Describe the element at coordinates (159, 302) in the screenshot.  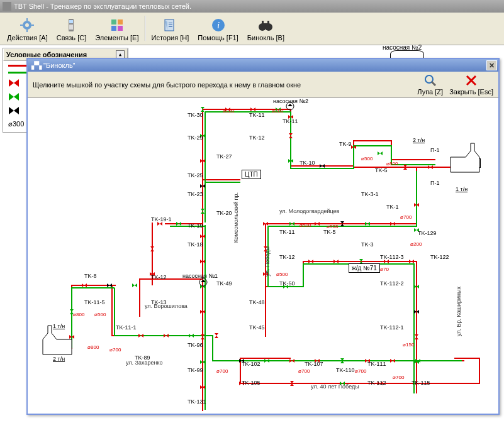
I see `node-tk-13: TK-13` at that location.